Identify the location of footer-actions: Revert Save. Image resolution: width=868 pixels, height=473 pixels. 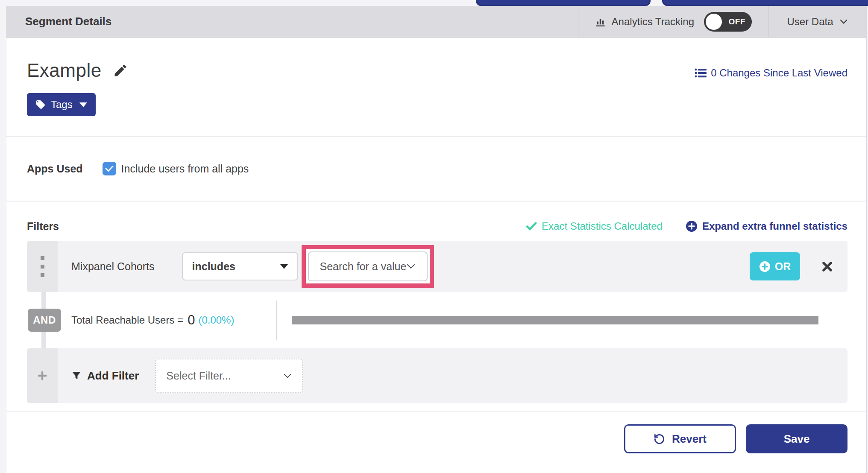
(437, 432).